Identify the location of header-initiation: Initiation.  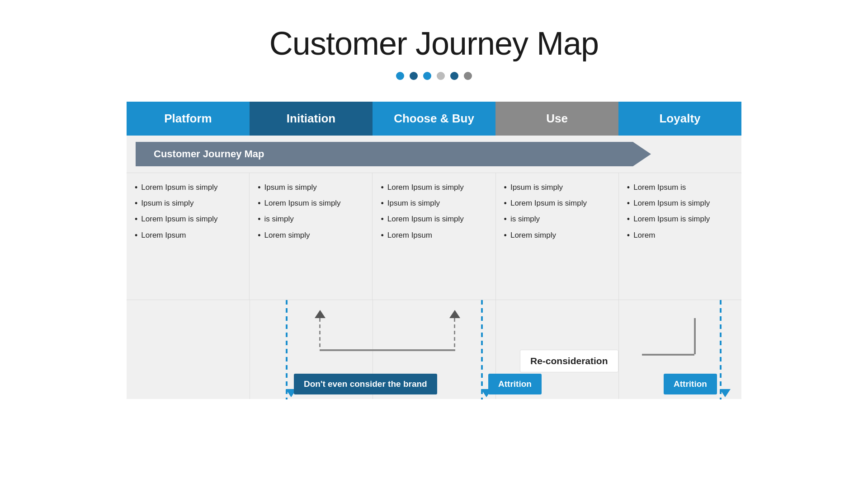
(311, 118).